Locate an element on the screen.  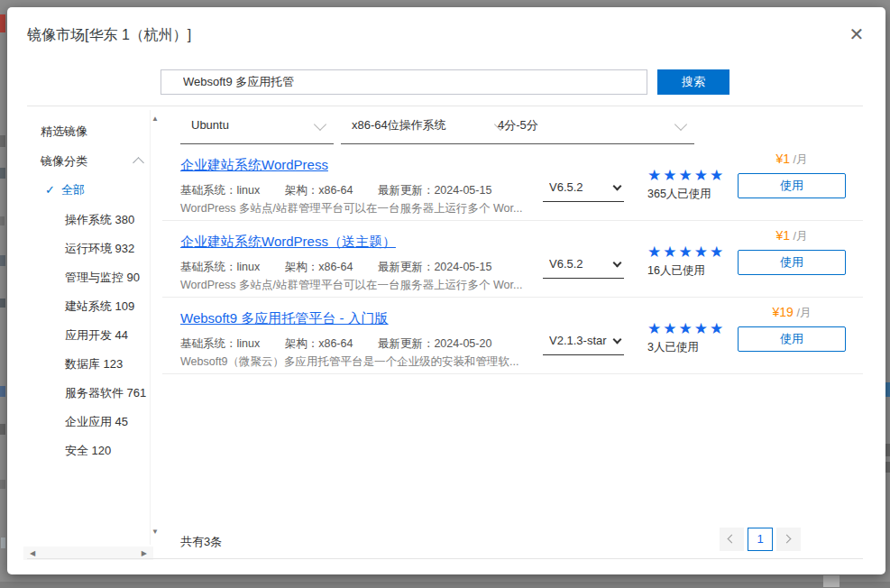
version-value: V2.1.3-star is located at coordinates (578, 341).